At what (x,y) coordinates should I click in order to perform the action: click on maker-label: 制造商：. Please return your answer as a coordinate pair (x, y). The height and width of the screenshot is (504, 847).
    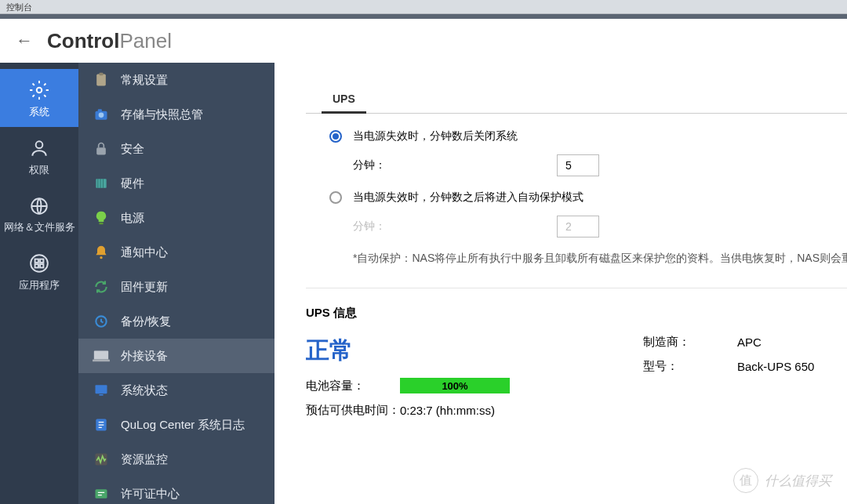
    Looking at the image, I should click on (690, 342).